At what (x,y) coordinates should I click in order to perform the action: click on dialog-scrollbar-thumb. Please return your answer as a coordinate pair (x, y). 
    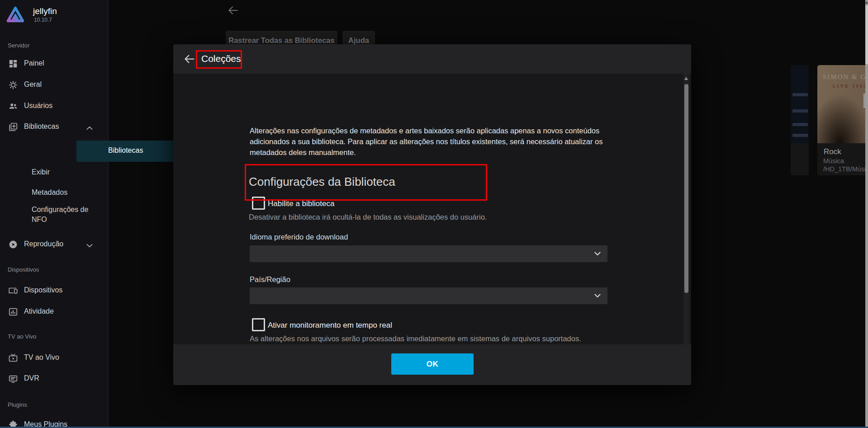
    Looking at the image, I should click on (687, 188).